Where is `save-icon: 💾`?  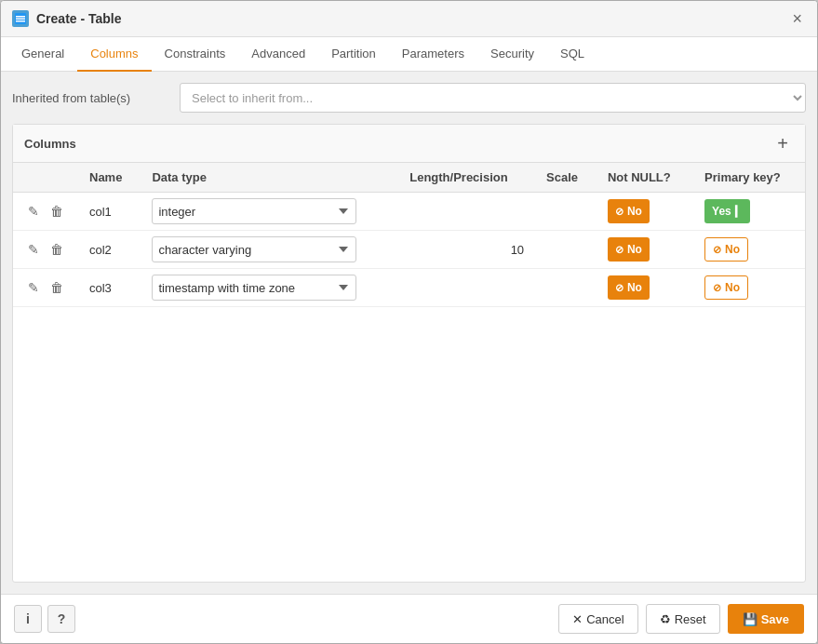
save-icon: 💾 is located at coordinates (750, 620).